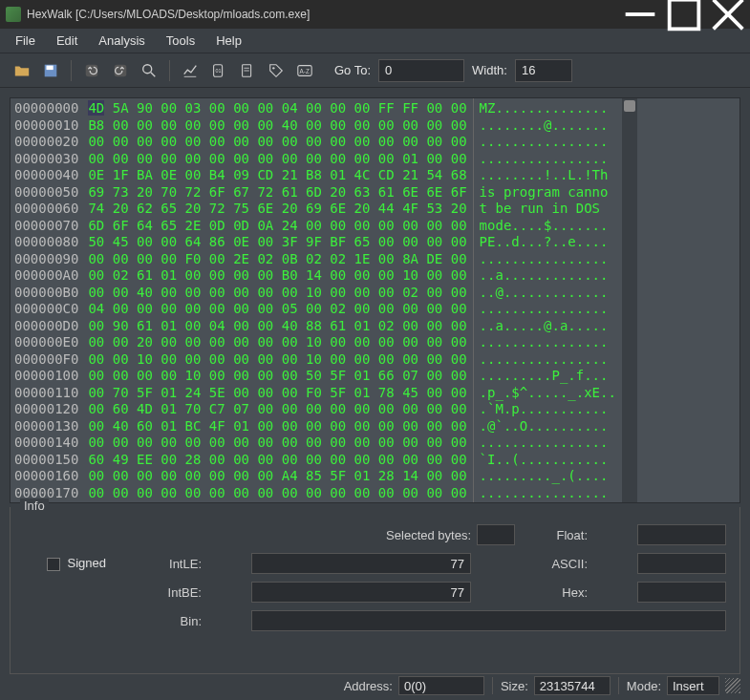 The width and height of the screenshot is (750, 700). I want to click on toolbar: 01 A-Z Go To: Width:, so click(375, 71).